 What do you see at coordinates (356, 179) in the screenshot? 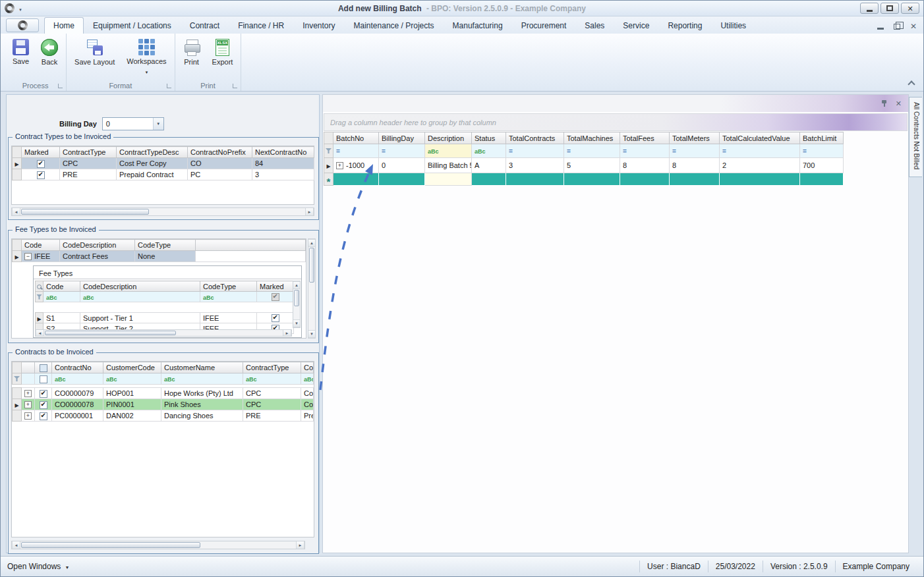
I see `new-batchno-cell` at bounding box center [356, 179].